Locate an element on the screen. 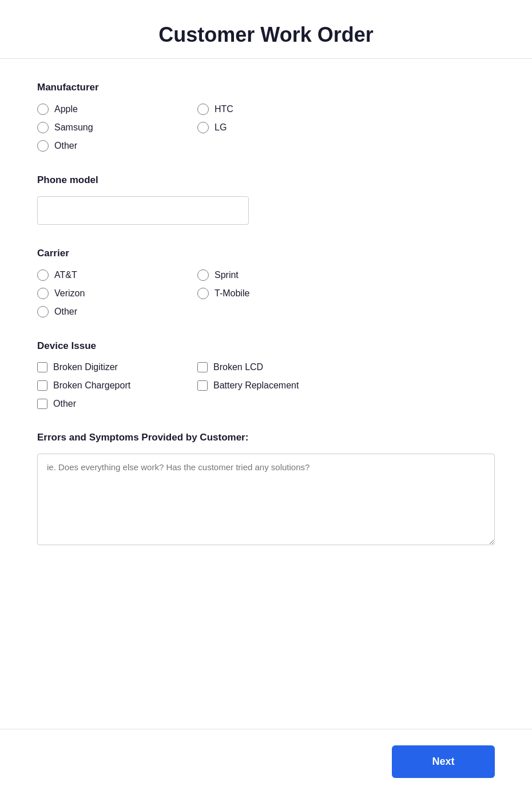 The width and height of the screenshot is (532, 794). carrier-section: Carrier AT&T Sprint Verizon T-Mobile is located at coordinates (266, 283).